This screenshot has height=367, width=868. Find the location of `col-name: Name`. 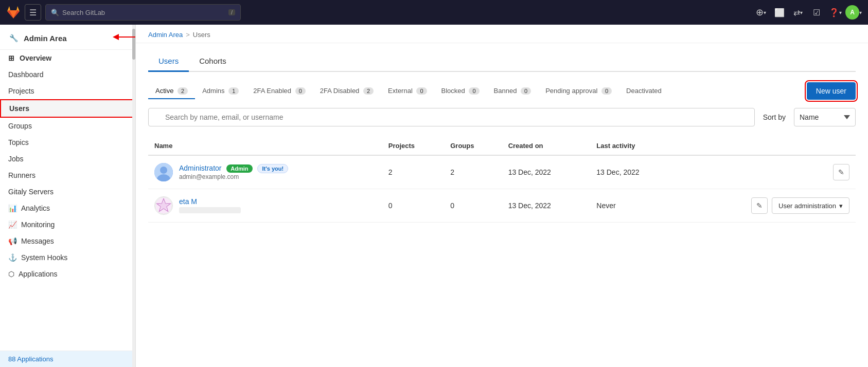

col-name: Name is located at coordinates (265, 146).